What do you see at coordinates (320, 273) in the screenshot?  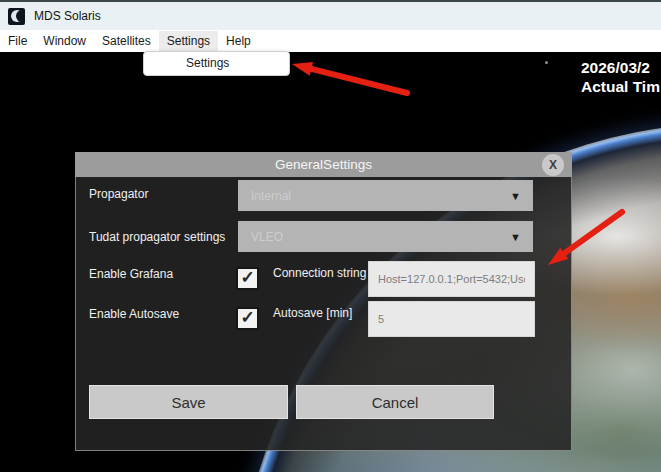 I see `connection-string-label: Connection string` at bounding box center [320, 273].